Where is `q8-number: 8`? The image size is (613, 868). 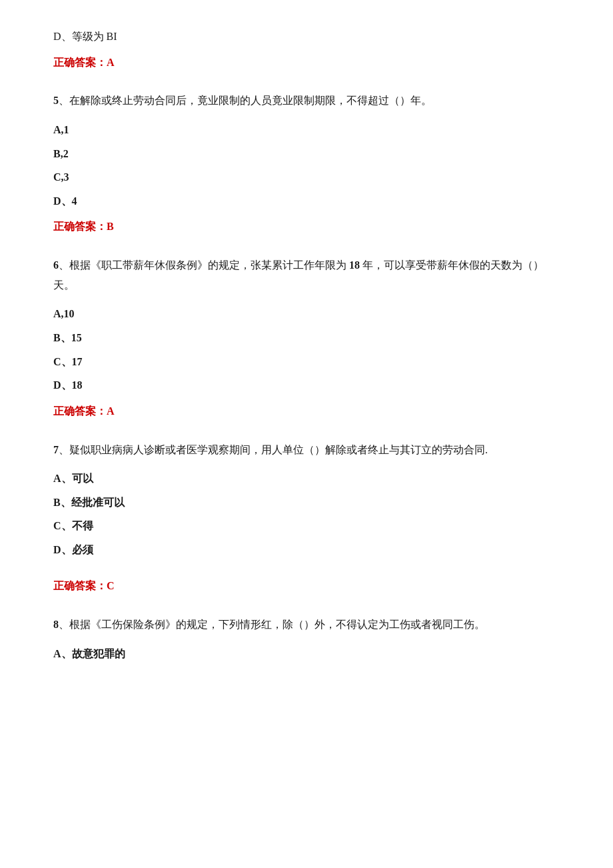
q8-number: 8 is located at coordinates (56, 624).